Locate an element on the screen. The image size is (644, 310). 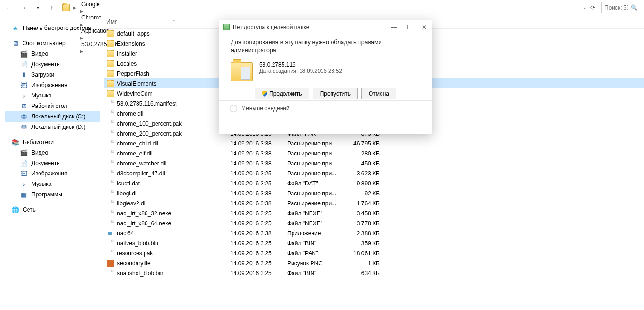
file-row: resources.pak14.09.2016 3:25Файл "PAK"18… is located at coordinates (374, 253).